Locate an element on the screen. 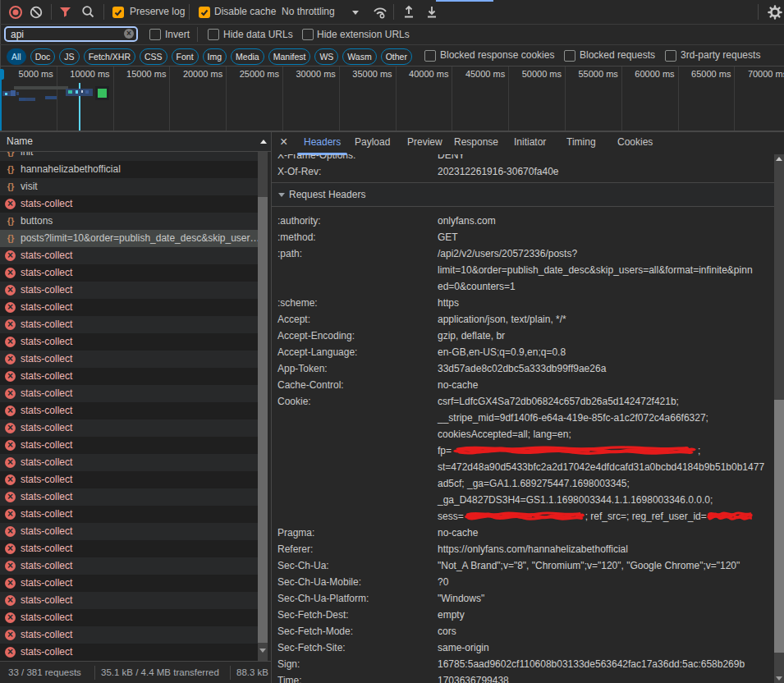 This screenshot has height=683, width=784. request-headers-section: Request Headers is located at coordinates (523, 195).